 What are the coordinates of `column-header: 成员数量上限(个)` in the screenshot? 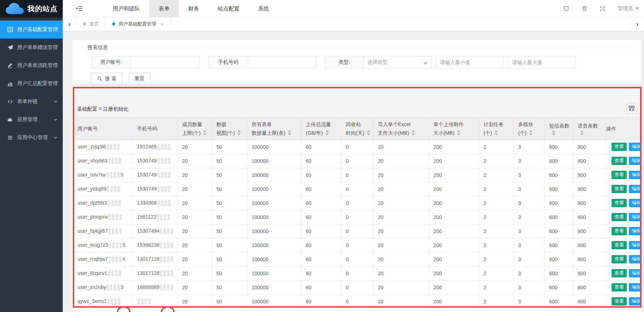 It's located at (195, 129).